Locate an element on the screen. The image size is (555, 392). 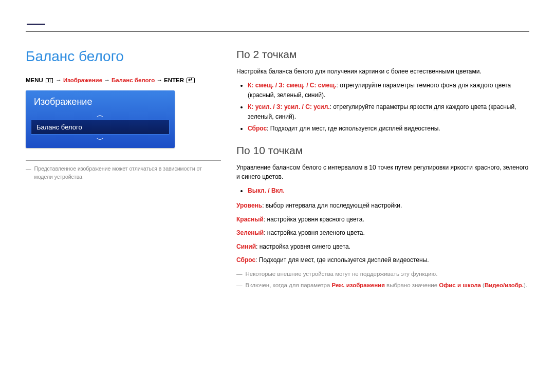
section-10-points-heading: По 10 точкам is located at coordinates (383, 151).